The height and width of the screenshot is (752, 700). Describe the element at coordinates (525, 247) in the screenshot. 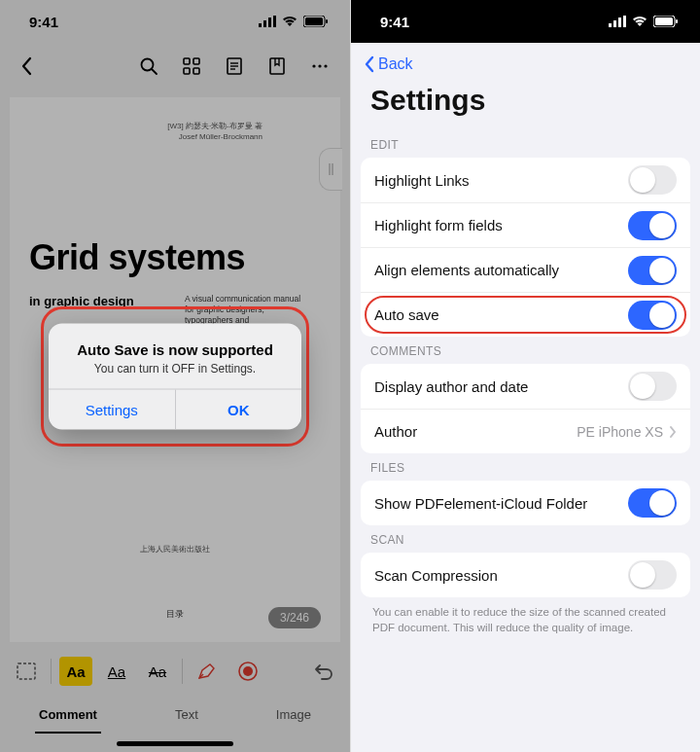

I see `group-edit: Highlight Links Highlight form fields Al…` at that location.